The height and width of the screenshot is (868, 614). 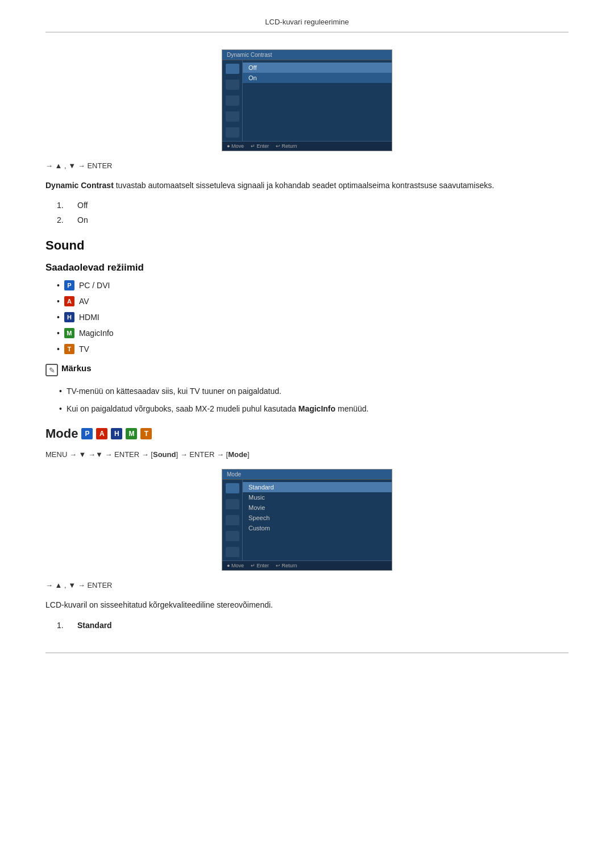 I want to click on mode-option-standard-val: Standard, so click(x=94, y=625).